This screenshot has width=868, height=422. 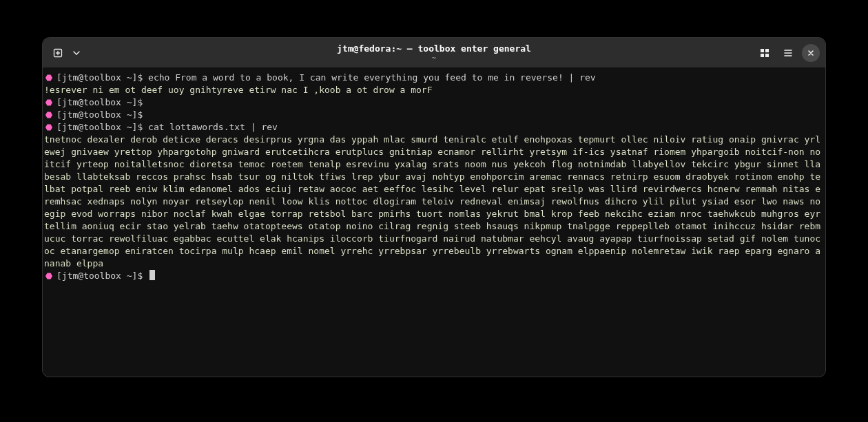 I want to click on tab-menu-button, so click(x=76, y=53).